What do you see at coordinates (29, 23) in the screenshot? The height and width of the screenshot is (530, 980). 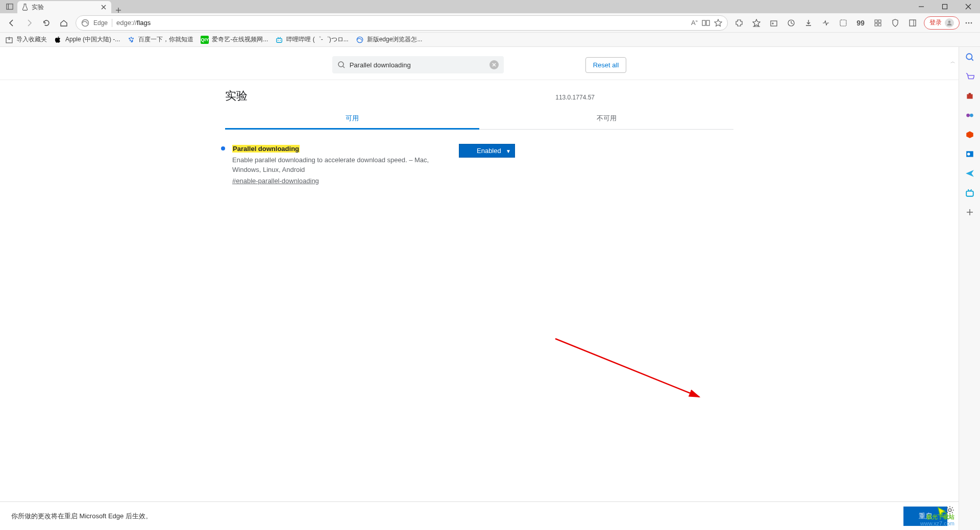 I see `forward-button` at bounding box center [29, 23].